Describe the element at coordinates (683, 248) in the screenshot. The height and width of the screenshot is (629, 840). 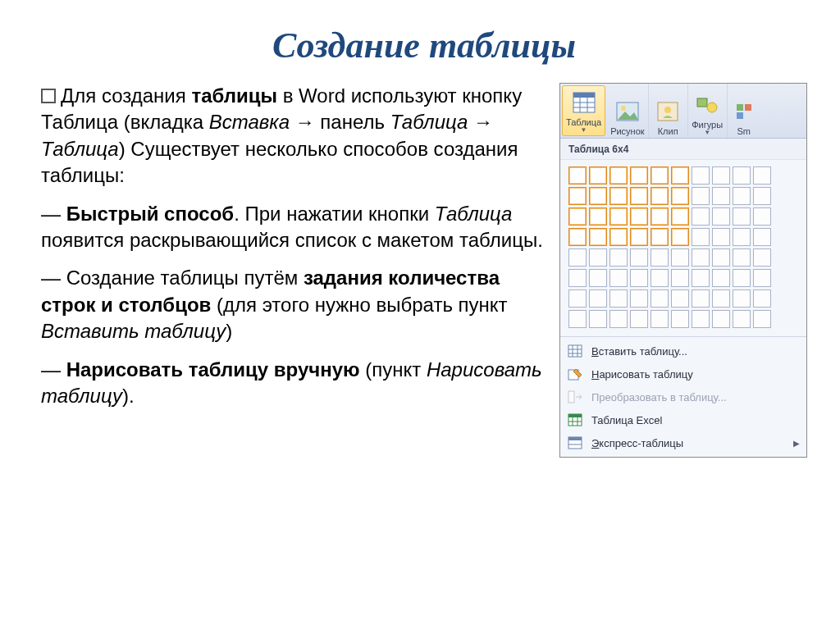
I see `table-size-grid` at that location.